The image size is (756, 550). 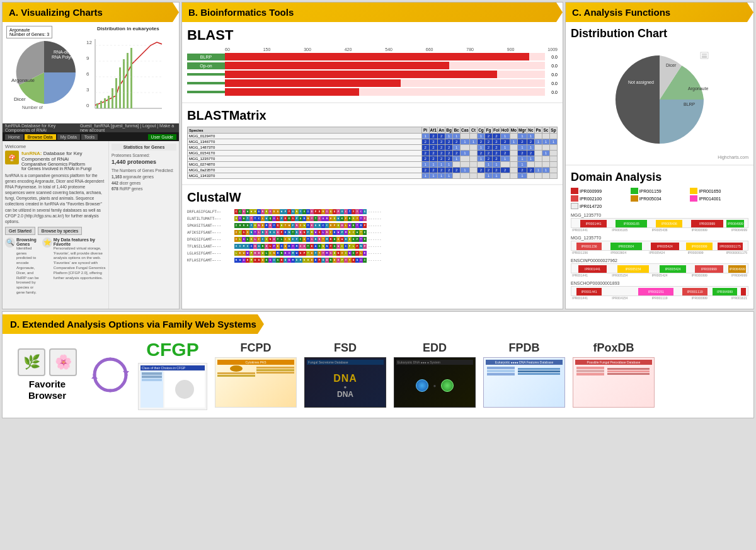 What do you see at coordinates (88, 106) in the screenshot?
I see `svg-text: 0` at bounding box center [88, 106].